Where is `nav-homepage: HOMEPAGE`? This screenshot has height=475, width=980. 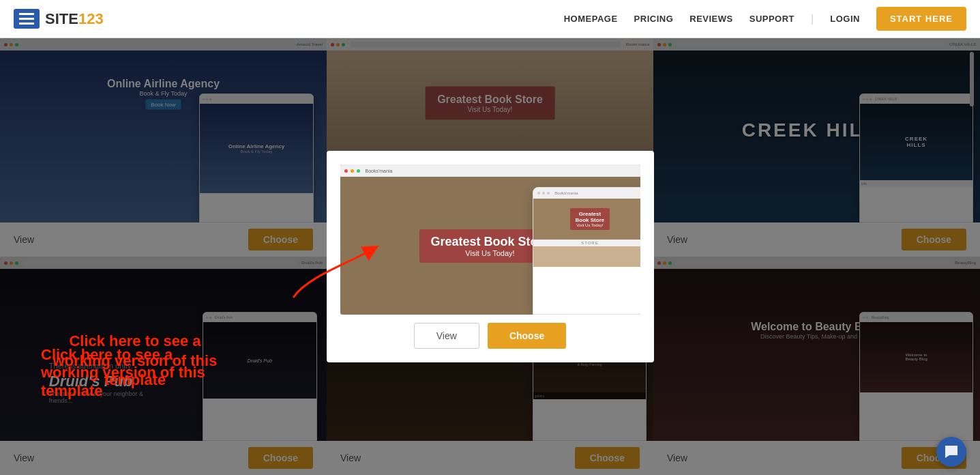
nav-homepage: HOMEPAGE is located at coordinates (591, 19).